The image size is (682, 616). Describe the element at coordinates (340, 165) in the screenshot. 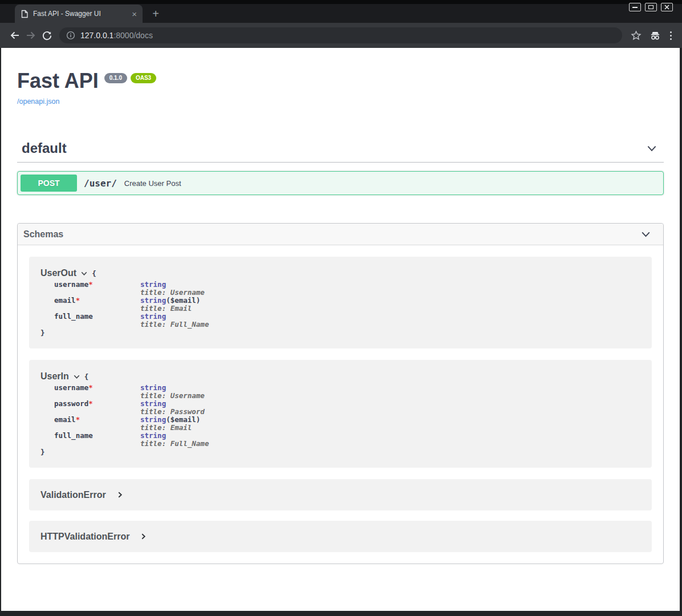

I see `tag-section-default: default POST /user/ Create User Post` at that location.